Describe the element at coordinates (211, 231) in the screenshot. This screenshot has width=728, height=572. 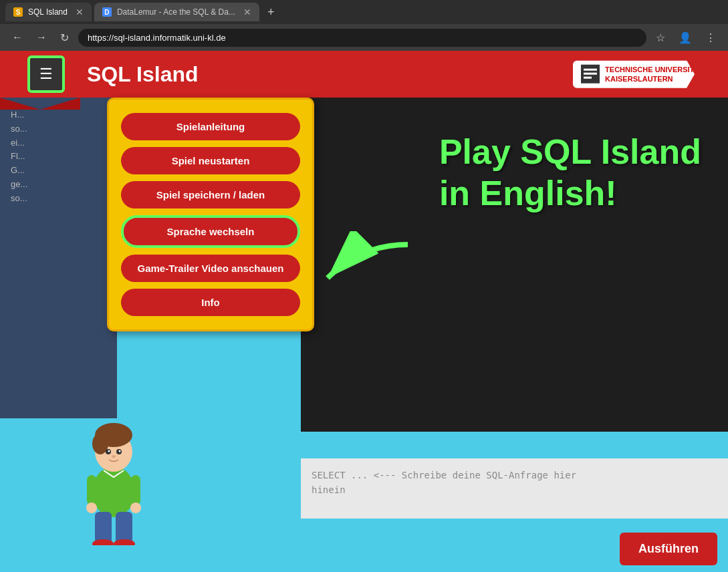
I see `sprache-wechseln-button: Sprache wechseln` at that location.